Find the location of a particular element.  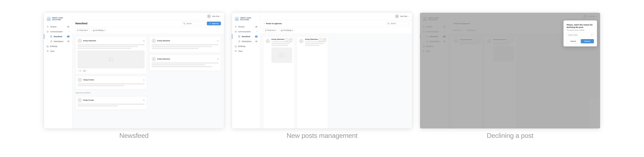

decline-x-1: ✕ is located at coordinates (291, 40).